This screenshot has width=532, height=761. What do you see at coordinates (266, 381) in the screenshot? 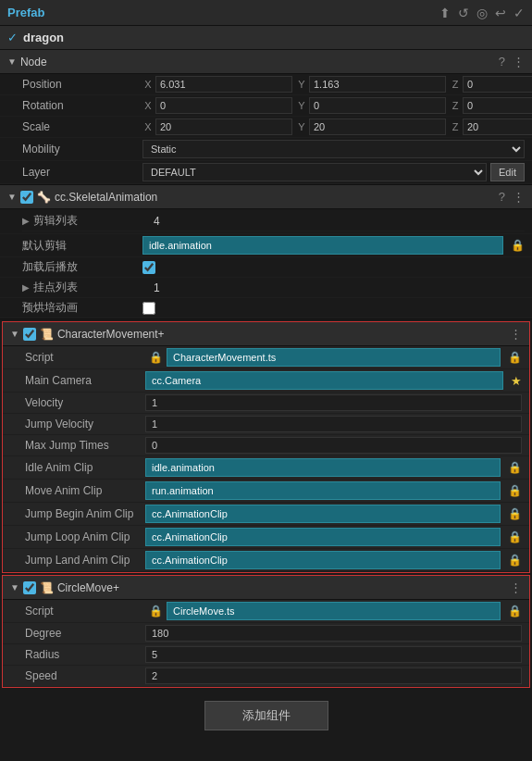
I see `main-camera-row: Main Camera ★` at bounding box center [266, 381].